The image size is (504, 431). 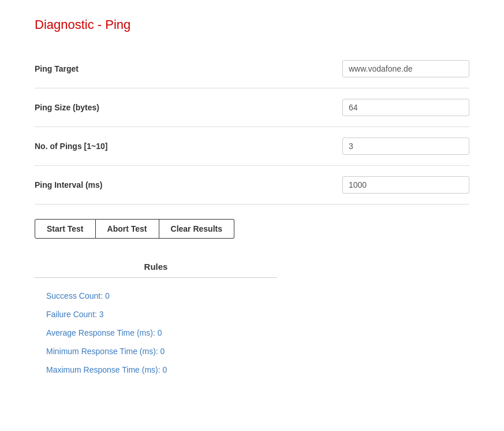 What do you see at coordinates (252, 185) in the screenshot?
I see `field-row-ping-interval: Ping Interval (ms)` at bounding box center [252, 185].